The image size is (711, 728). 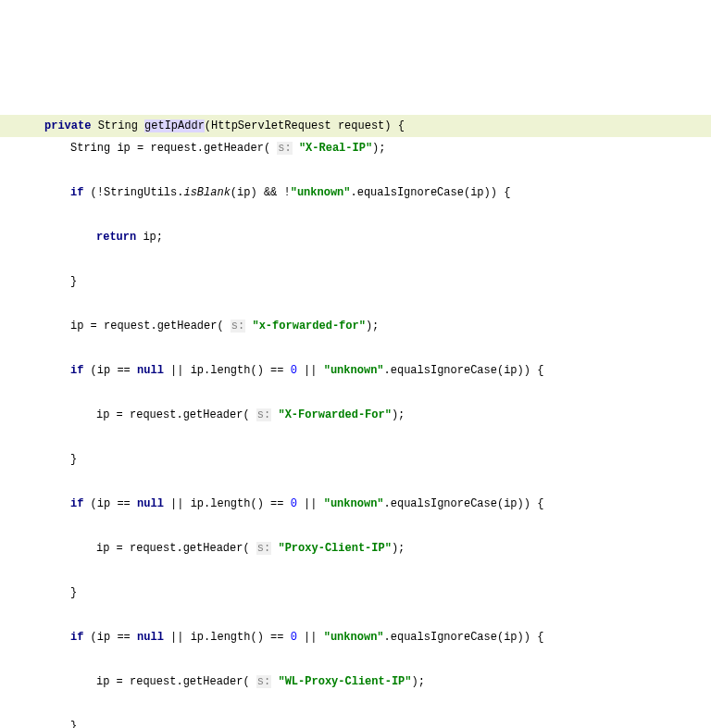 What do you see at coordinates (118, 126) in the screenshot?
I see `return-type: String` at bounding box center [118, 126].